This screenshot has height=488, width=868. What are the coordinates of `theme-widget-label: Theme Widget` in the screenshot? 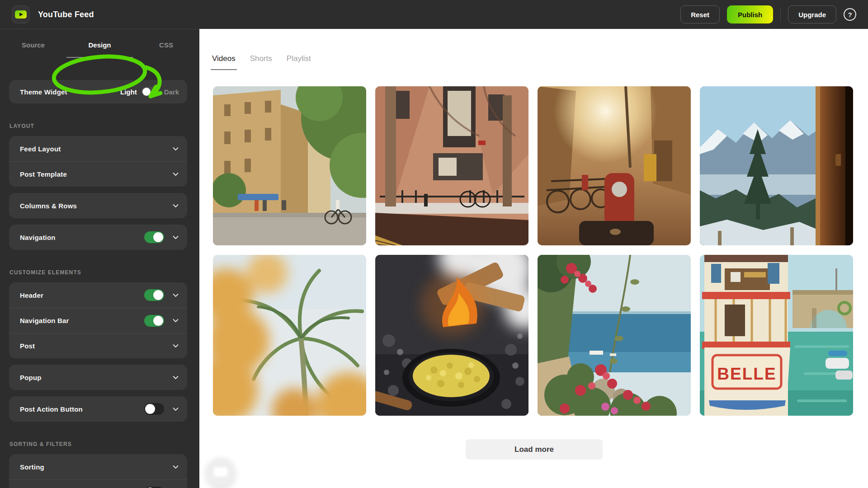 It's located at (70, 92).